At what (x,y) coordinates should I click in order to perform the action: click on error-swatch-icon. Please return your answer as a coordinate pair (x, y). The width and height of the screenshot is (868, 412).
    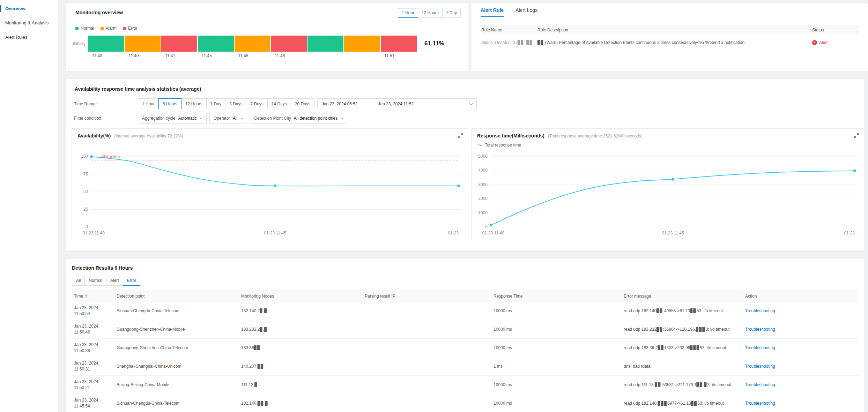
    Looking at the image, I should click on (124, 29).